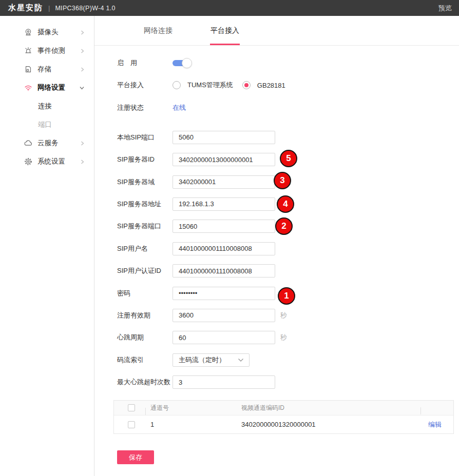 This screenshot has height=476, width=459. What do you see at coordinates (145, 382) in the screenshot?
I see `field-label-max-heartbeat-timeout: 最大心跳超时次数` at bounding box center [145, 382].